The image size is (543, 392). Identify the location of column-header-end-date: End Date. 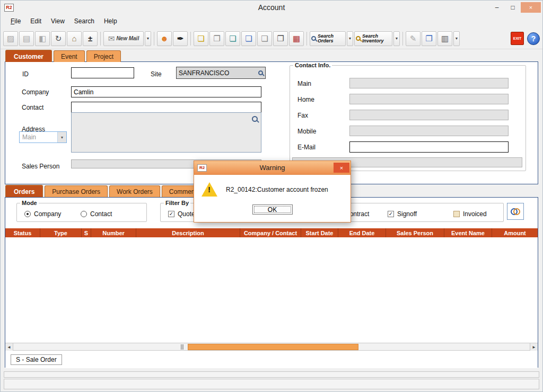
(362, 233).